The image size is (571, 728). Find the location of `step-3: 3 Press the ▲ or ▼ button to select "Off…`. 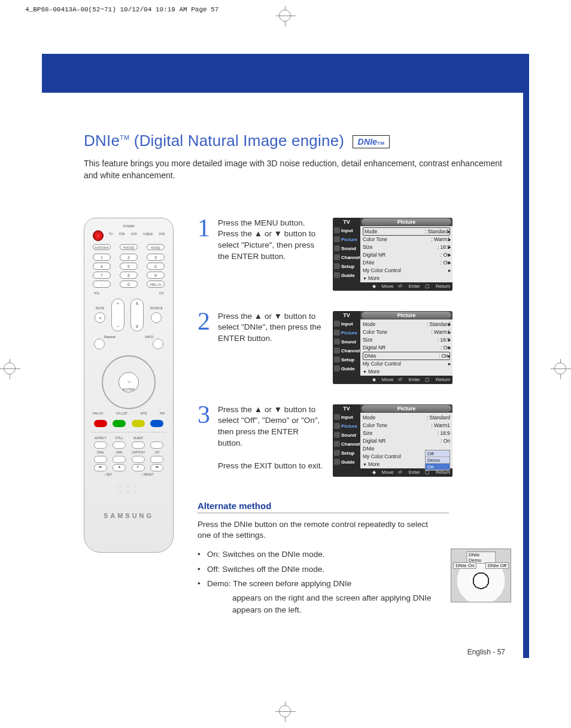

step-3: 3 Press the ▲ or ▼ button to select "Off… is located at coordinates (354, 440).